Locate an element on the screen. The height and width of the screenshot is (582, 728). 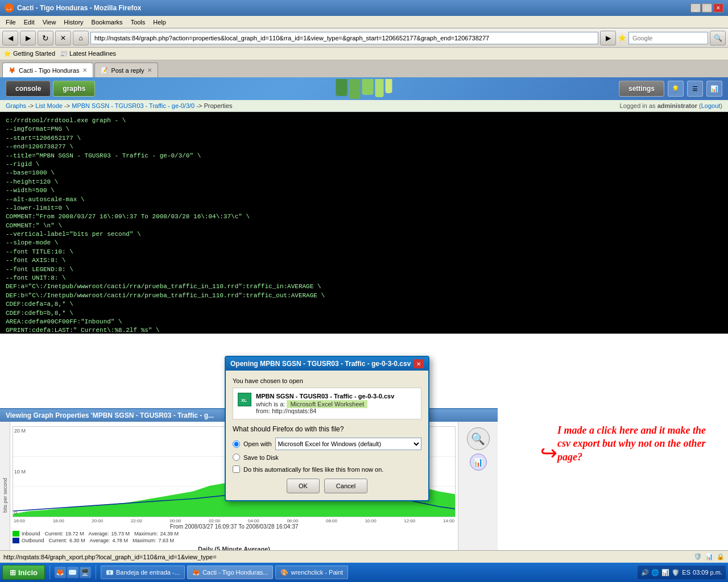
graph-tools: 🔍 📊 is located at coordinates (478, 496).